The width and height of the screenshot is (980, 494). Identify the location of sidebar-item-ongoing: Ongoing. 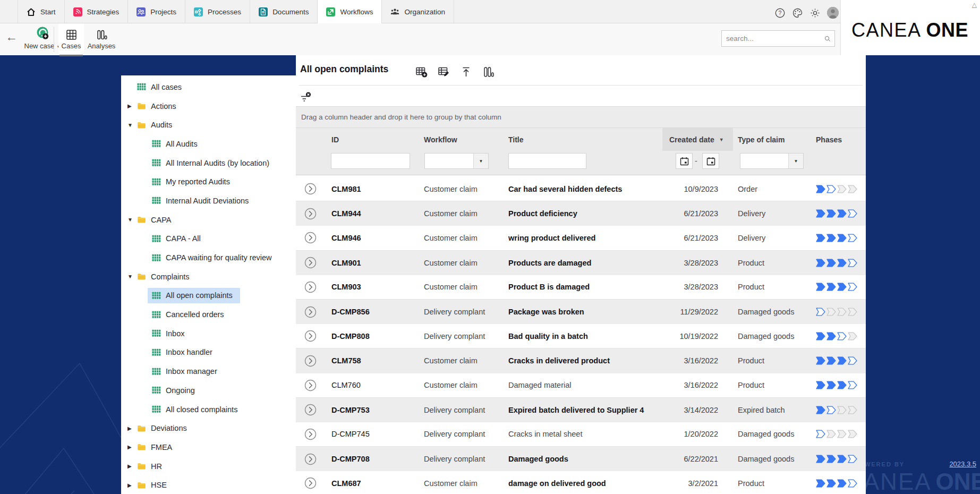
(208, 390).